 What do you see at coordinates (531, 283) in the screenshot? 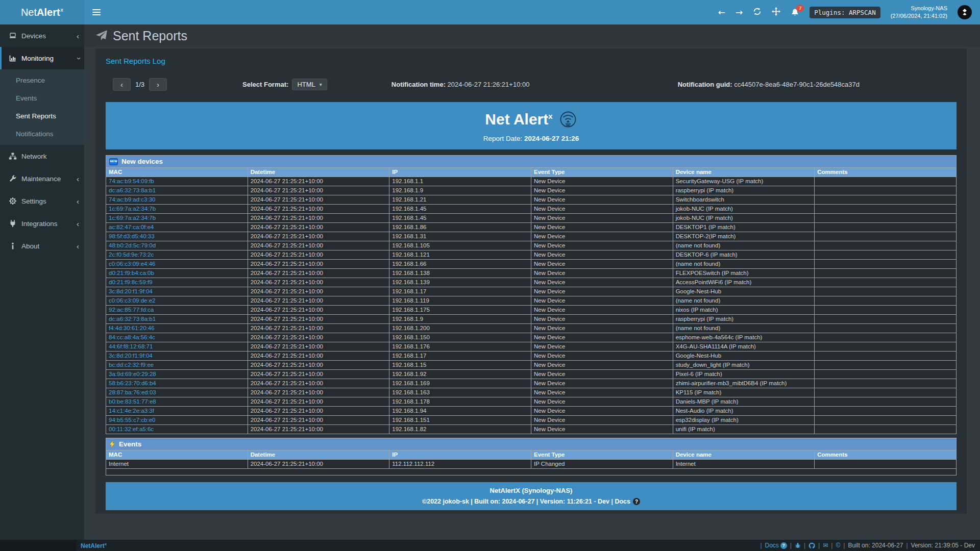
I see `table-row: d0:21:f9:8c:59:f92024-06-27 21:25:21+10:…` at bounding box center [531, 283].